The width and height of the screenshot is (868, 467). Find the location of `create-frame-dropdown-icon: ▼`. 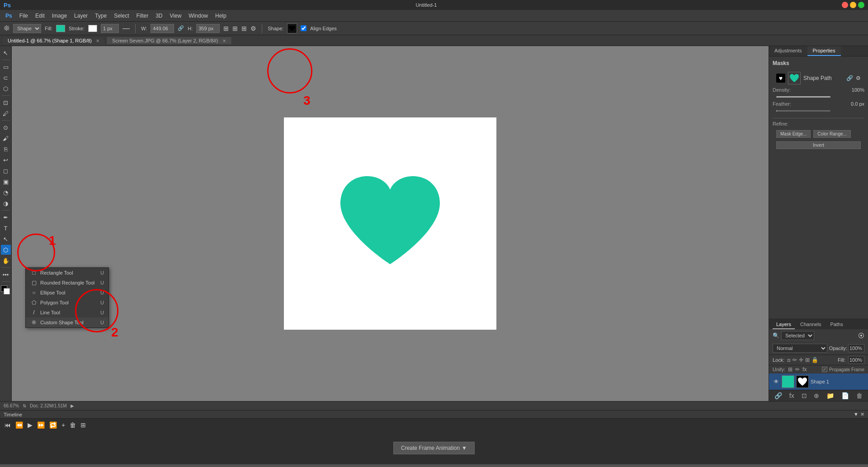

create-frame-dropdown-icon: ▼ is located at coordinates (464, 448).